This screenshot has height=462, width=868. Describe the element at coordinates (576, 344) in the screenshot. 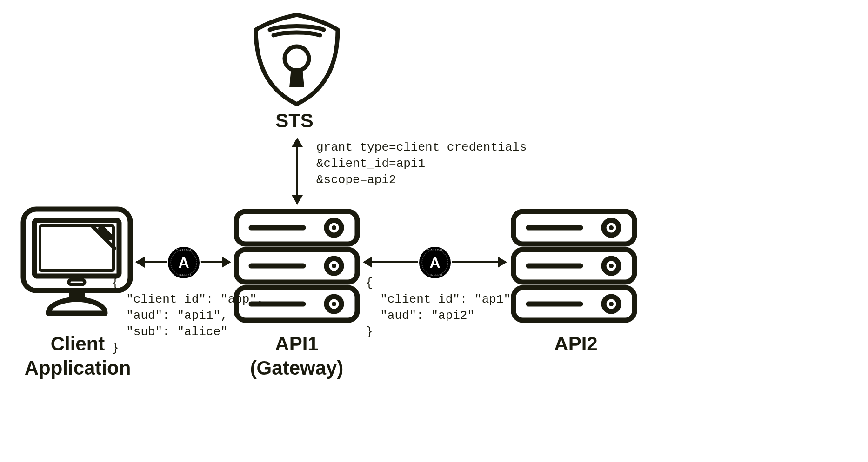

I see `api2-label: API2` at that location.